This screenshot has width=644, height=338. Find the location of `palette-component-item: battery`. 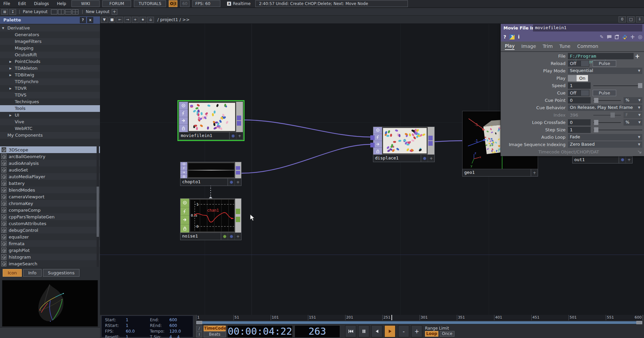

palette-component-item: battery is located at coordinates (50, 183).